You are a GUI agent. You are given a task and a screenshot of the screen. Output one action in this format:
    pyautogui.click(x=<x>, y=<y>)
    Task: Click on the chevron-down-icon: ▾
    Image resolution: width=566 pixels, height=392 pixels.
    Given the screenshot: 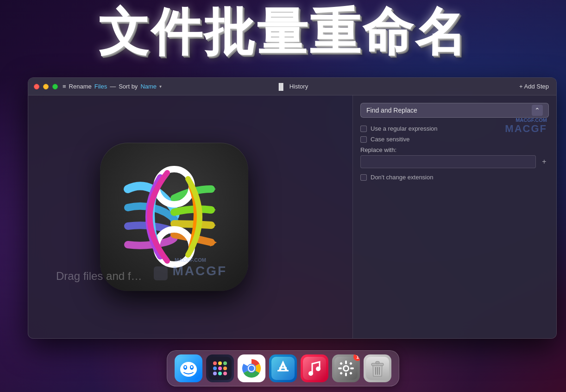 What is the action you would take?
    pyautogui.click(x=160, y=86)
    